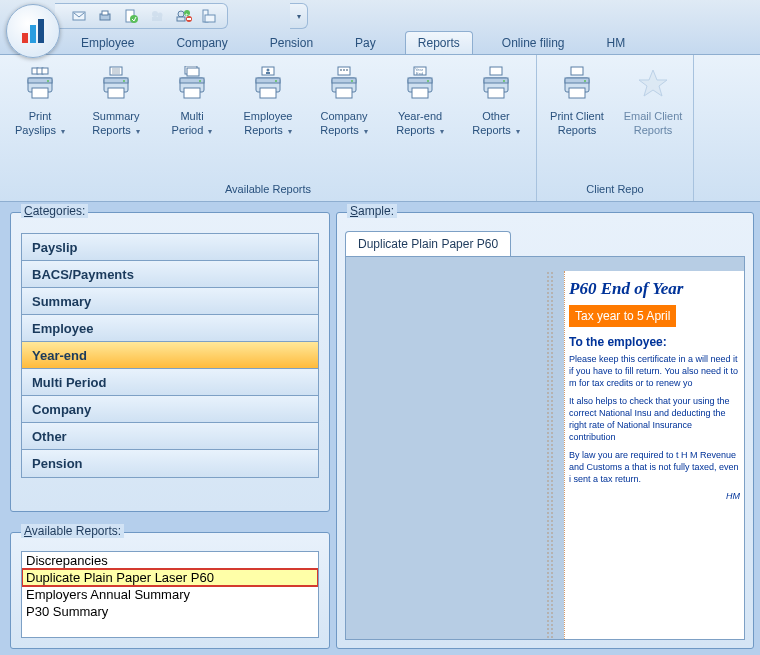 This screenshot has width=760, height=655. I want to click on report-p30-summary: P30 Summary, so click(170, 612).